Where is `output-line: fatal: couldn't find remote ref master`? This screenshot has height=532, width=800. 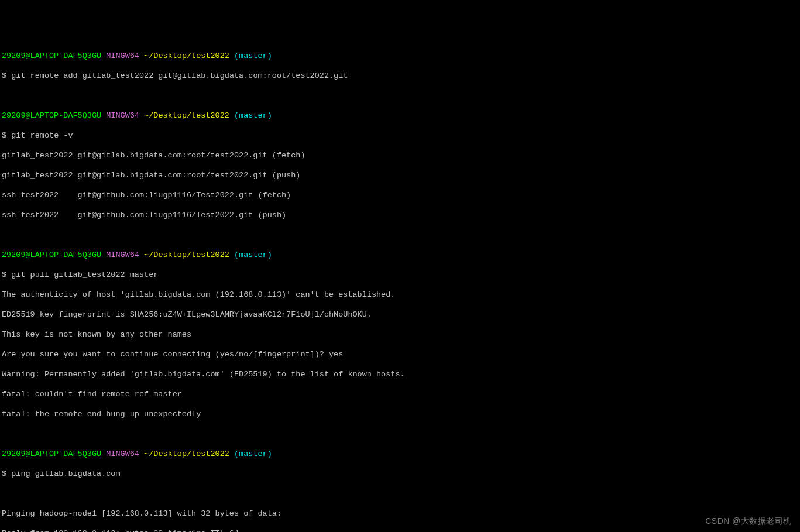
output-line: fatal: couldn't find remote ref master is located at coordinates (400, 394).